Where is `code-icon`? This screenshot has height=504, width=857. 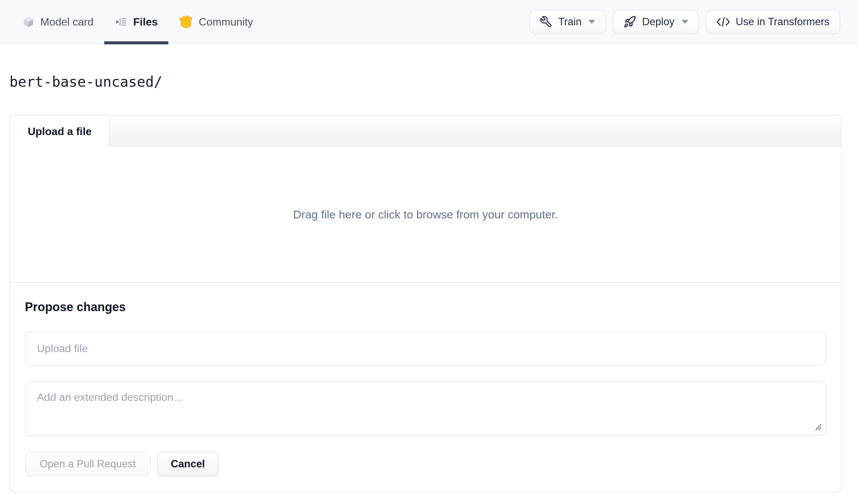 code-icon is located at coordinates (723, 22).